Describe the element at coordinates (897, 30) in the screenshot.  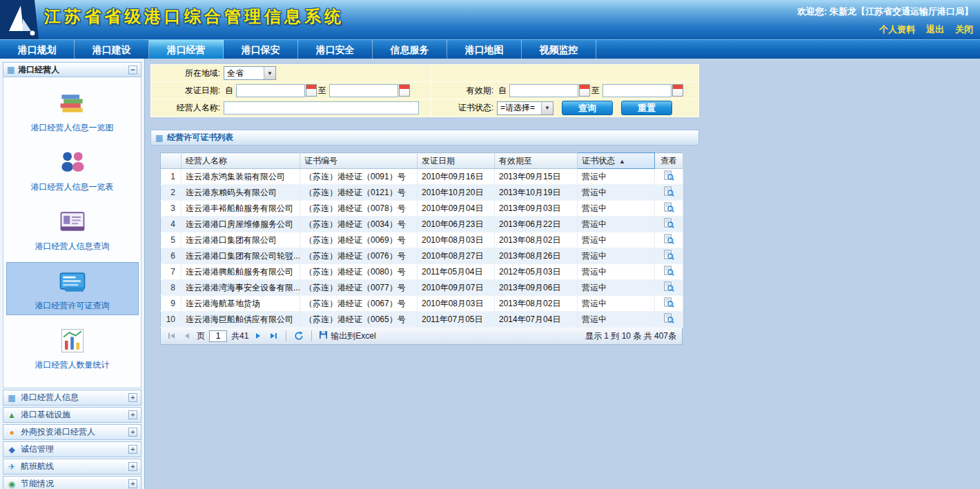
I see `header-link-profile: 个人资料` at that location.